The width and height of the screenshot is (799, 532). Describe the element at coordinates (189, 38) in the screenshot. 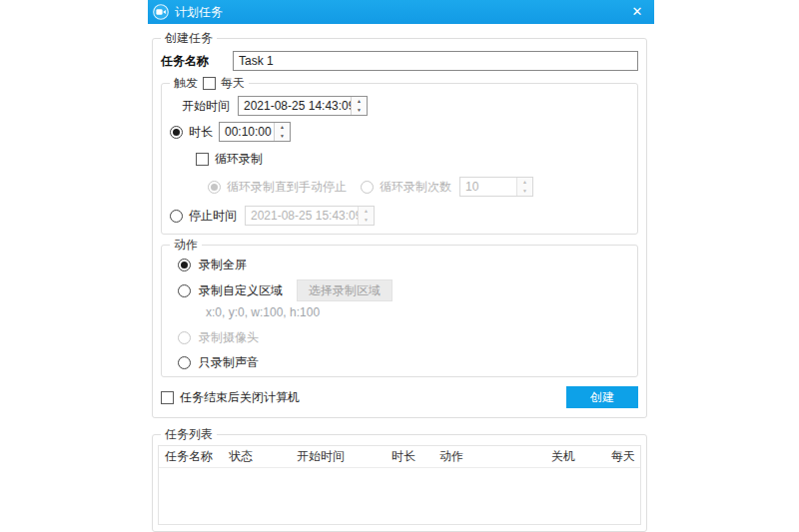

I see `create-task-group-label: 创建任务` at that location.